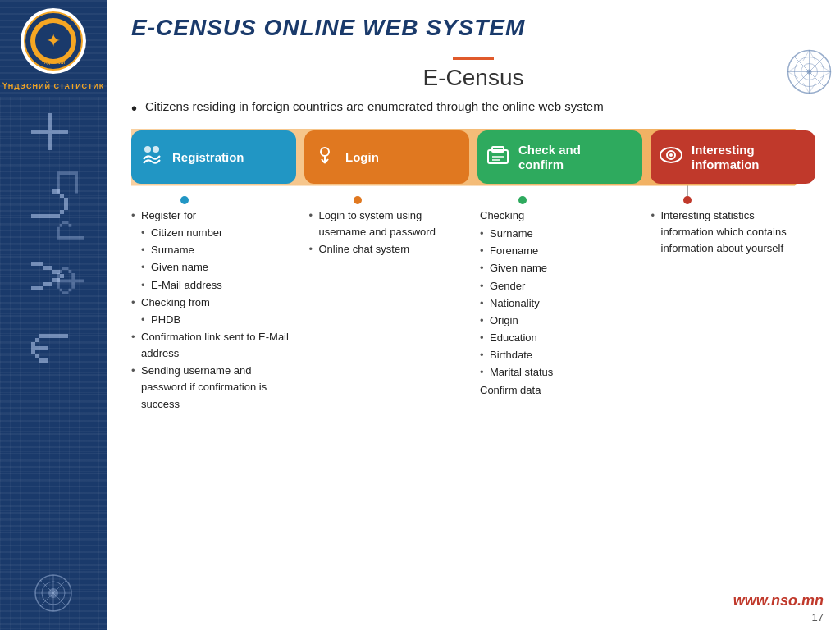 Image resolution: width=840 pixels, height=630 pixels. Describe the element at coordinates (213, 387) in the screenshot. I see `detail-item: Sending username and password if confirm…` at that location.